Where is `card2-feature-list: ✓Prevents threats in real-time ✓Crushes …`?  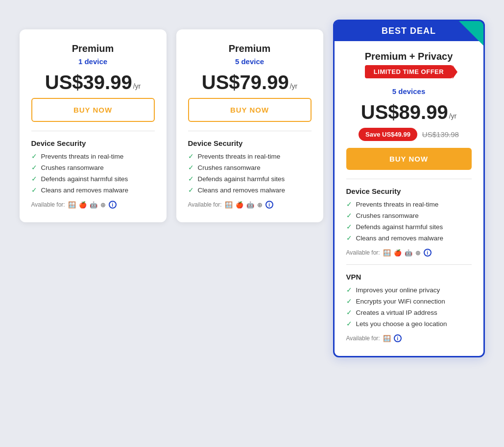
card2-feature-list: ✓Prevents threats in real-time ✓Crushes … is located at coordinates (250, 173).